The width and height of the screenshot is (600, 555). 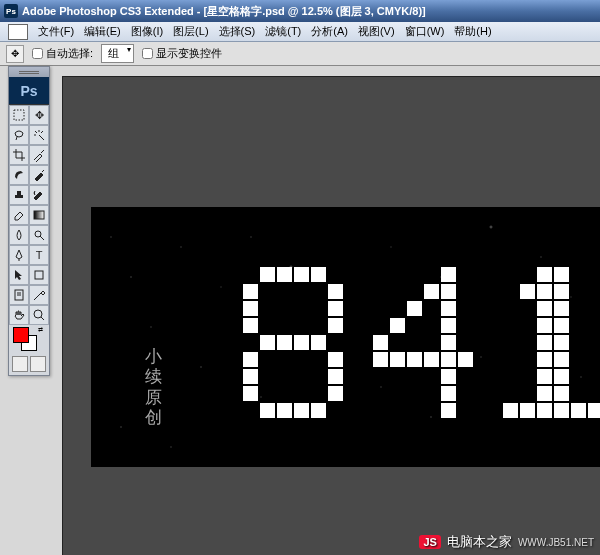 I want to click on menu-file: 文件(F), so click(x=56, y=32).